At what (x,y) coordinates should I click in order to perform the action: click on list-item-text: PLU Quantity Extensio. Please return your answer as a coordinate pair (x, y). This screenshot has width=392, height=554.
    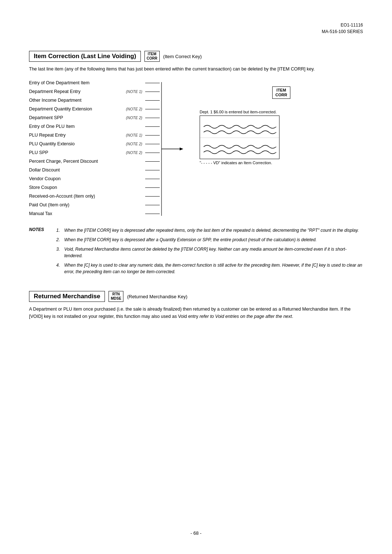
    Looking at the image, I should click on (77, 144).